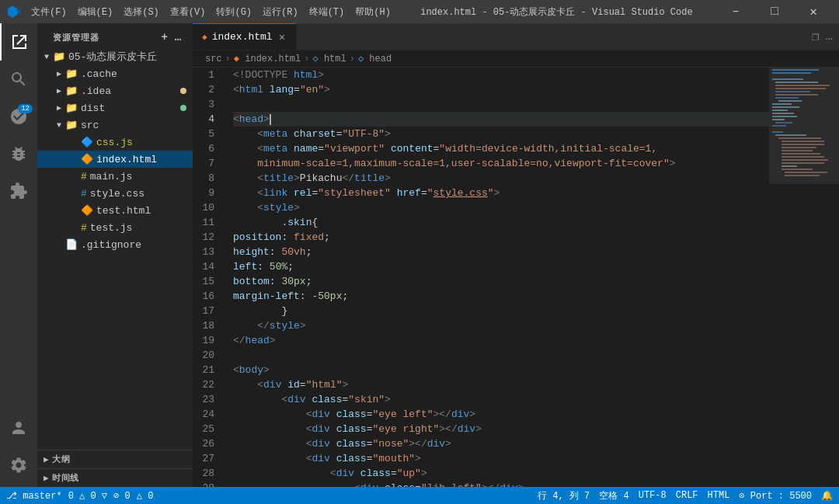 The height and width of the screenshot is (504, 839). I want to click on code-line-17: }, so click(501, 311).